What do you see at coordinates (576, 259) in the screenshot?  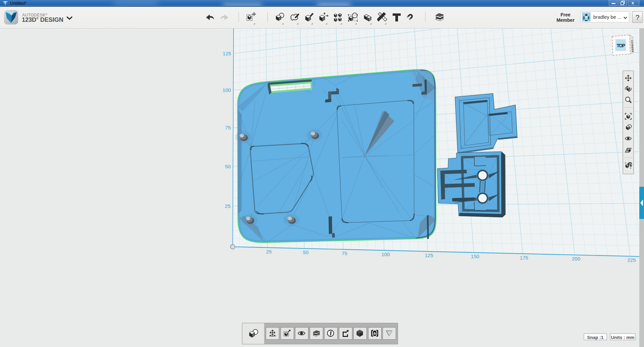 I see `svg-text: 200` at bounding box center [576, 259].